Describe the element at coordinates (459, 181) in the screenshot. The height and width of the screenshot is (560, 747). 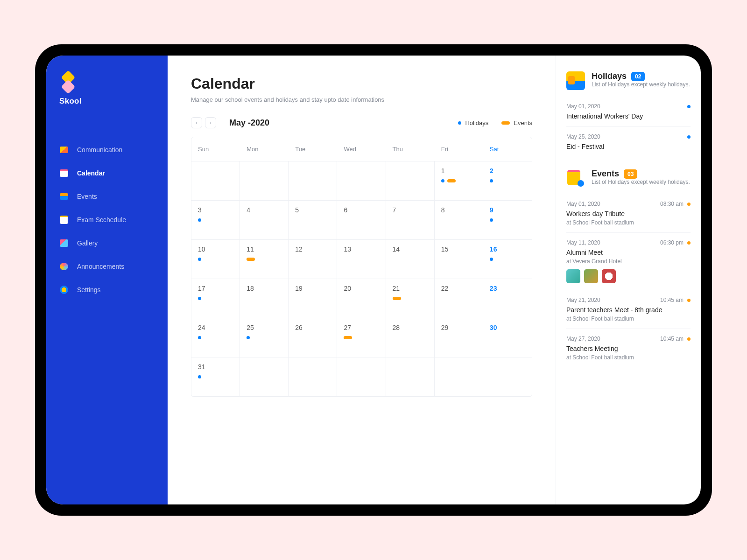
I see `date-cell: 1` at that location.